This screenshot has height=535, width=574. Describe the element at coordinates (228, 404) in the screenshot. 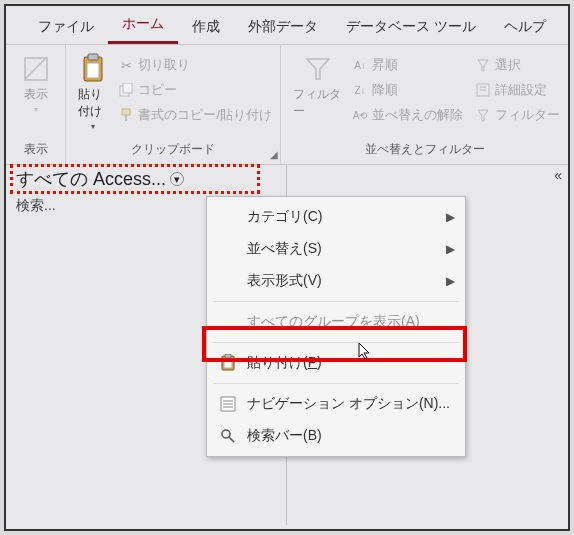

I see `nav-options-icon` at that location.